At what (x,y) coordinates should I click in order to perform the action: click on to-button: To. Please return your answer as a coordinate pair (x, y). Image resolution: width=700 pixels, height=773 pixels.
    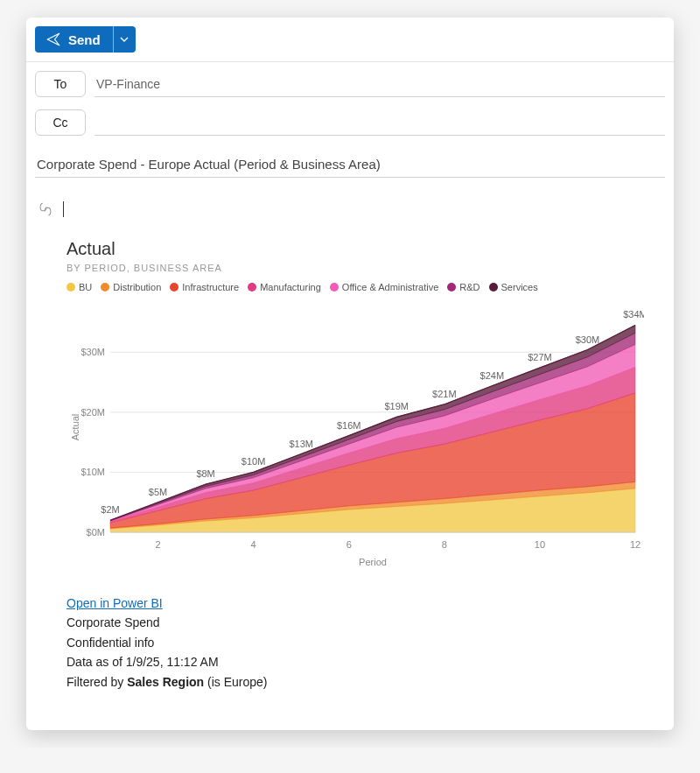
    Looking at the image, I should click on (60, 84).